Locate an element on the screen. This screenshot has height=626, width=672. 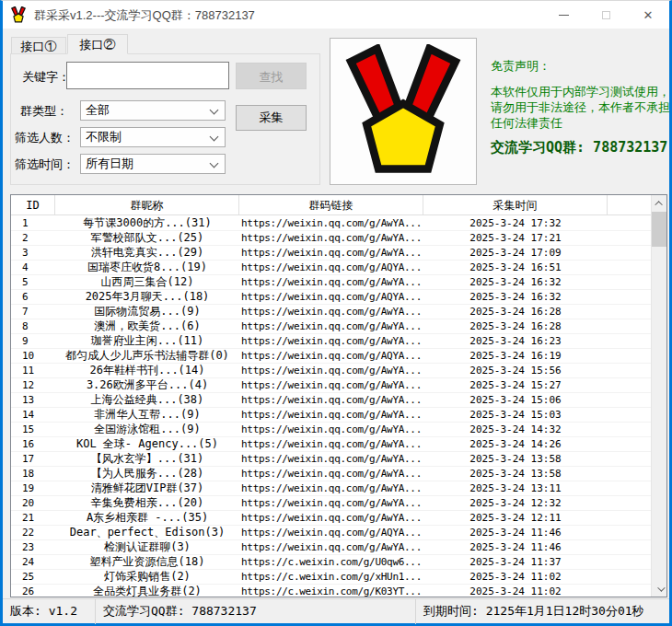
vertical-scrollbar is located at coordinates (659, 396).